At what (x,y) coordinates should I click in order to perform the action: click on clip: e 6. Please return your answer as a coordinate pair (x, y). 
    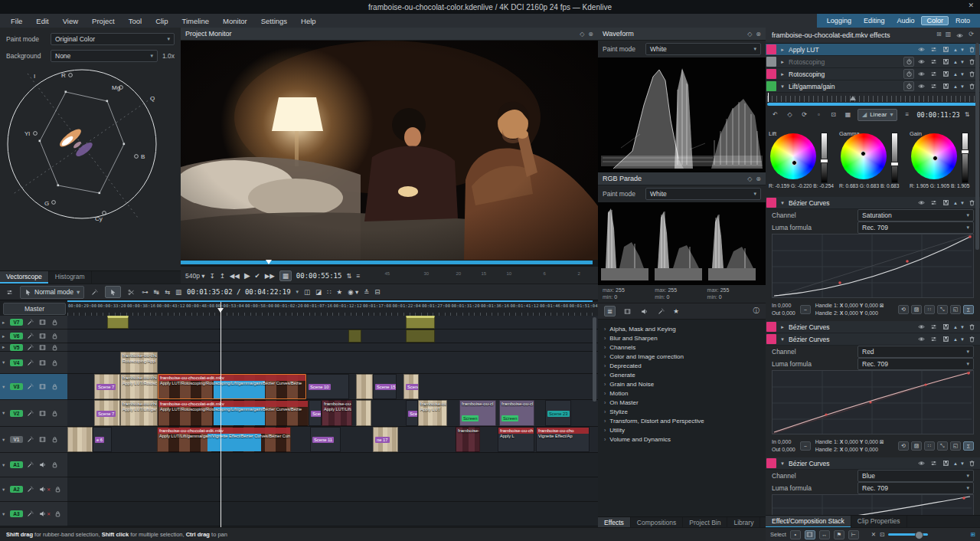
    Looking at the image, I should click on (103, 440).